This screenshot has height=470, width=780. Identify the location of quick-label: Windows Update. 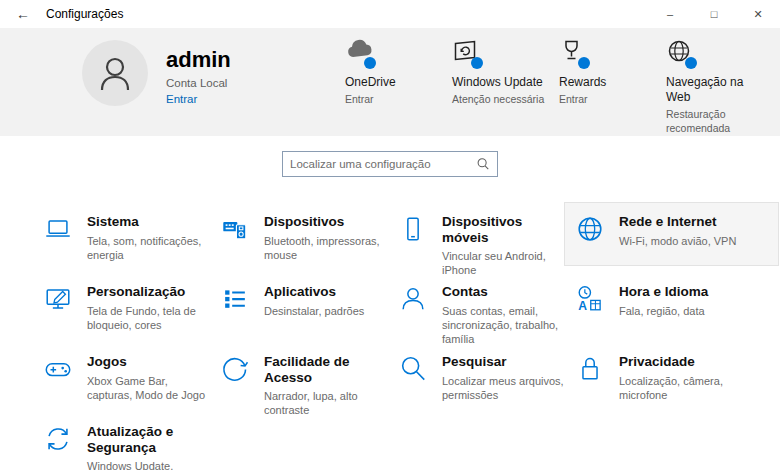
(500, 82).